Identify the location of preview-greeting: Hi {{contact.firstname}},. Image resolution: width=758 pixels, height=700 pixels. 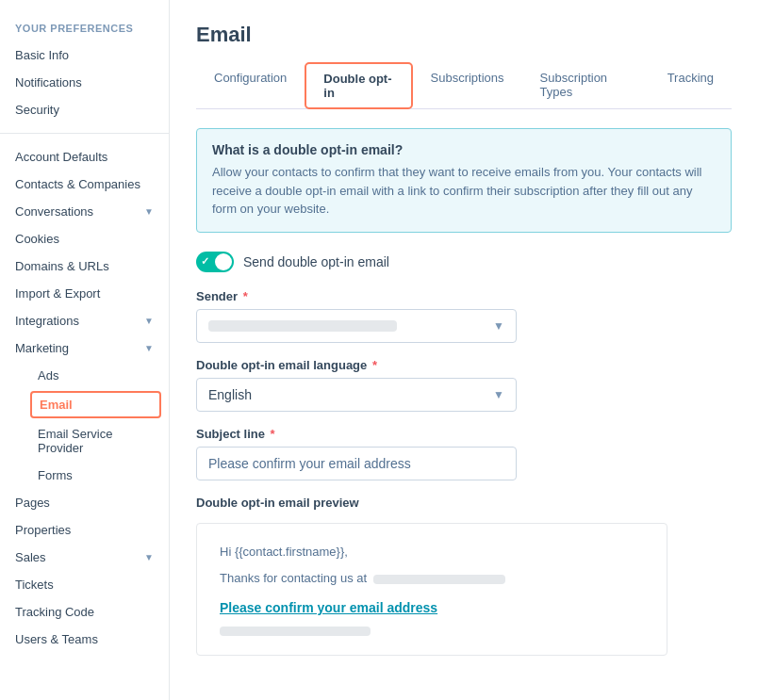
(432, 552).